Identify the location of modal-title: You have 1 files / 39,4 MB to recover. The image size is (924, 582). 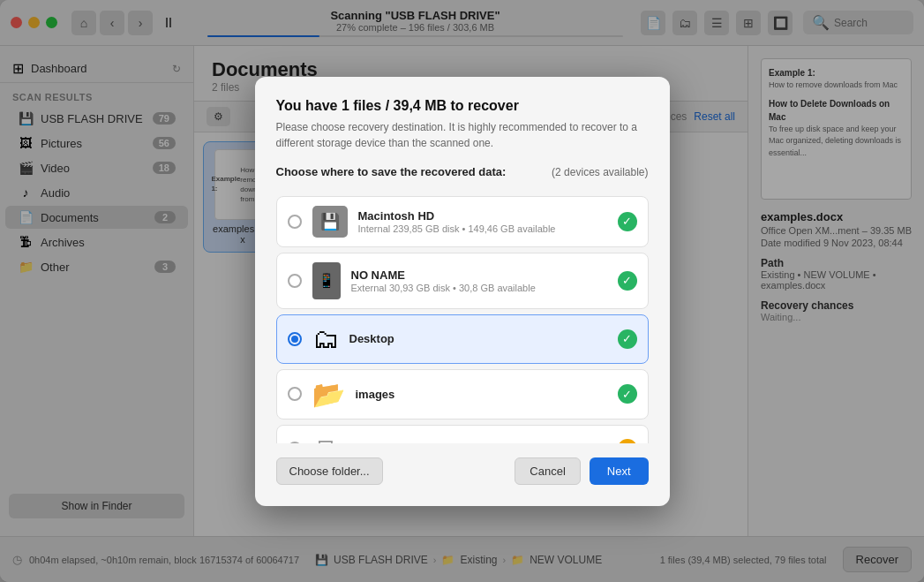
(462, 106).